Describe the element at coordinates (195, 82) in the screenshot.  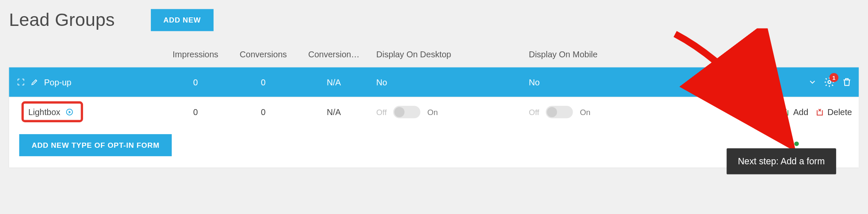
I see `group-impressions: 0` at that location.